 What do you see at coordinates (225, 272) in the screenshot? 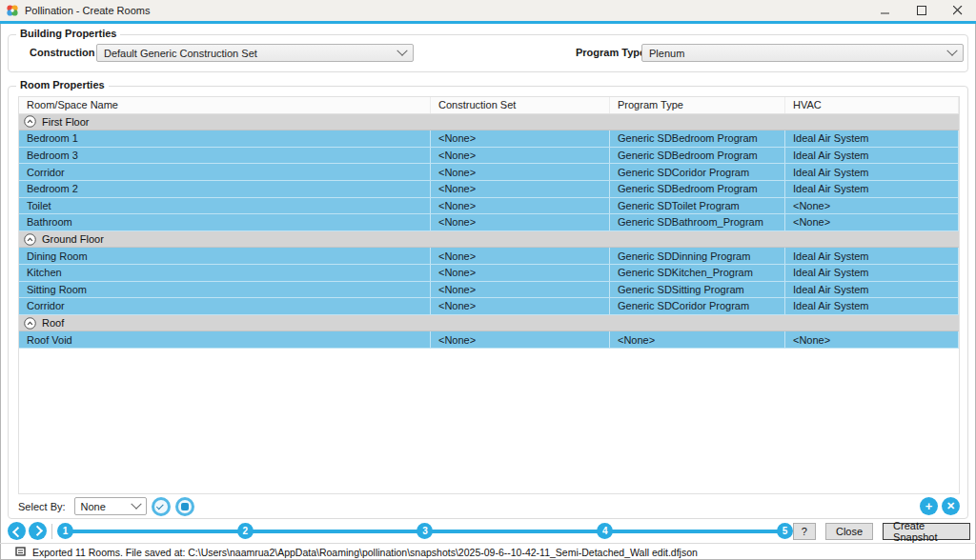
I see `room-name-cell: Kitchen` at bounding box center [225, 272].